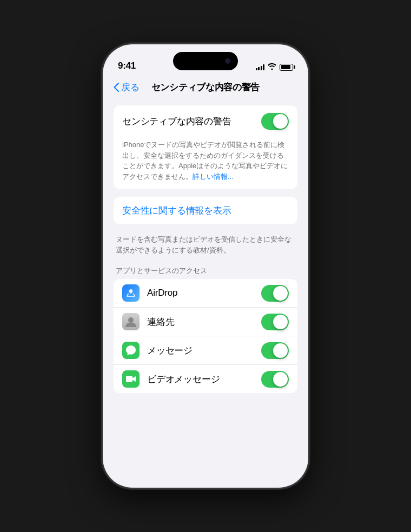 The width and height of the screenshot is (411, 532). What do you see at coordinates (228, 61) in the screenshot?
I see `camera-dot` at bounding box center [228, 61].